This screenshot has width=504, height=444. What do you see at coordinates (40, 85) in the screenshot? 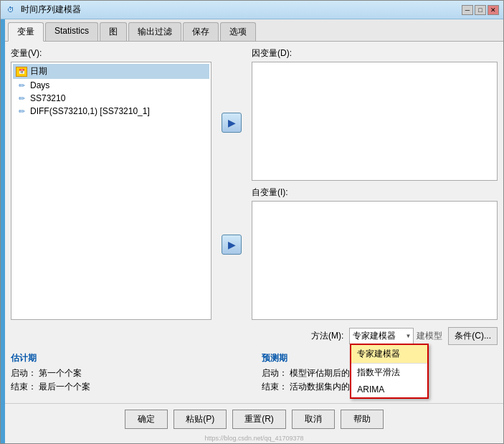
I see `var-name: Days` at bounding box center [40, 85].